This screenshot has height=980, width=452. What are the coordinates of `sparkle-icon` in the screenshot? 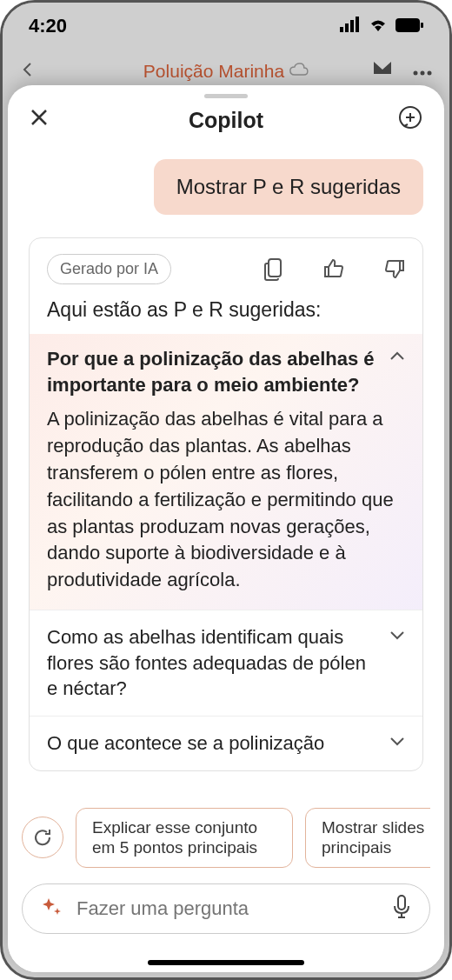 It's located at (52, 909).